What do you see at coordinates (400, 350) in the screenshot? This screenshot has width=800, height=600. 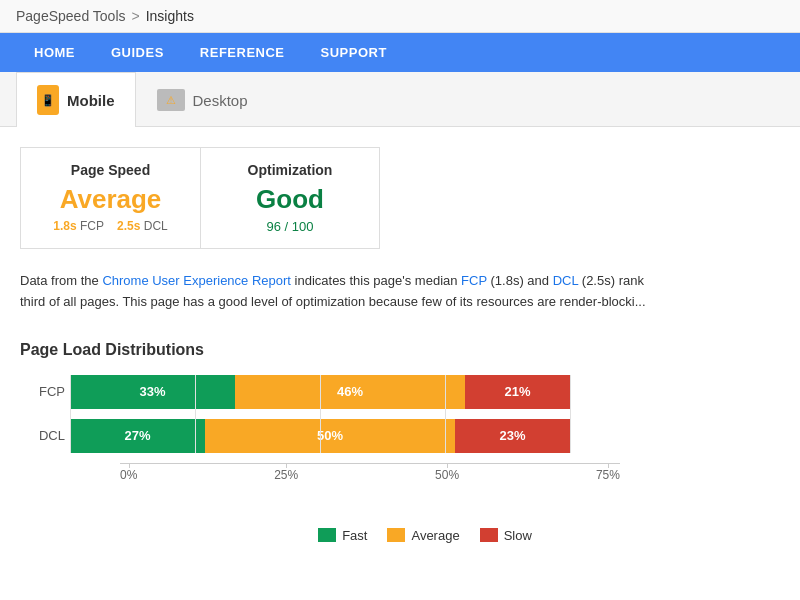 I see `chart-title: Page Load Distributions` at bounding box center [400, 350].